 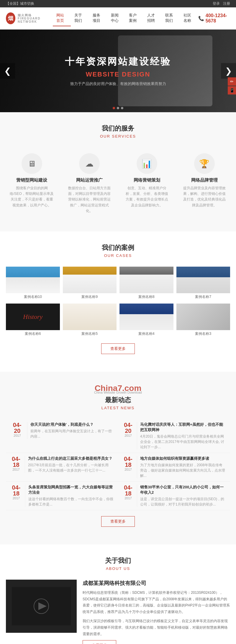 What do you see at coordinates (118, 388) in the screenshot?
I see `news-watermark-text: China7.com` at bounding box center [118, 388].